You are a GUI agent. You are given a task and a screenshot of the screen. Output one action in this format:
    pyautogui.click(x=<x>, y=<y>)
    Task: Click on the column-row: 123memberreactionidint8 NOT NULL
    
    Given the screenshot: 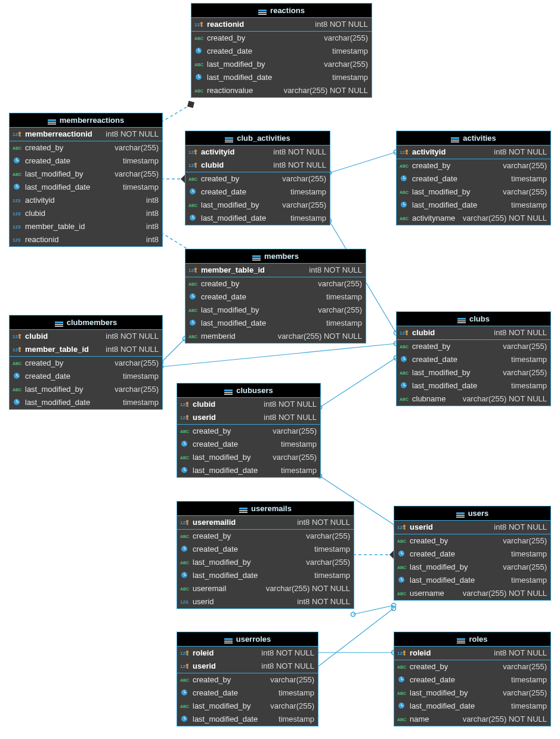 What is the action you would take?
    pyautogui.click(x=86, y=134)
    